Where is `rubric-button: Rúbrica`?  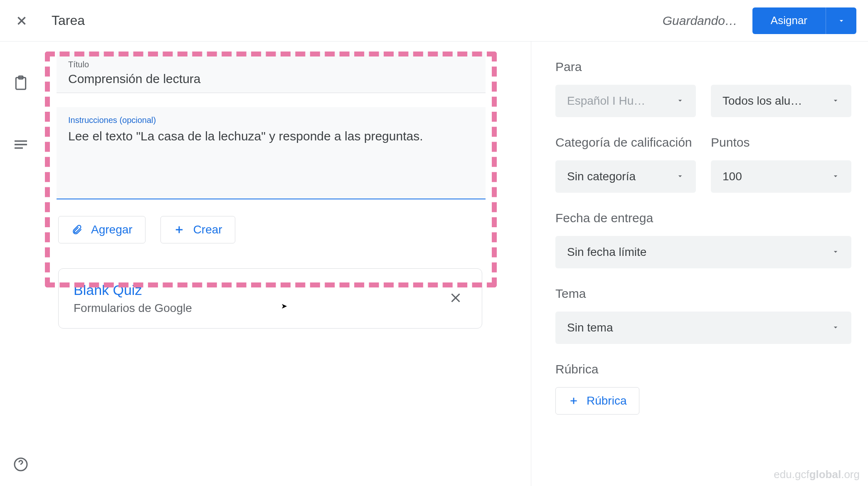
rubric-button: Rúbrica is located at coordinates (597, 401).